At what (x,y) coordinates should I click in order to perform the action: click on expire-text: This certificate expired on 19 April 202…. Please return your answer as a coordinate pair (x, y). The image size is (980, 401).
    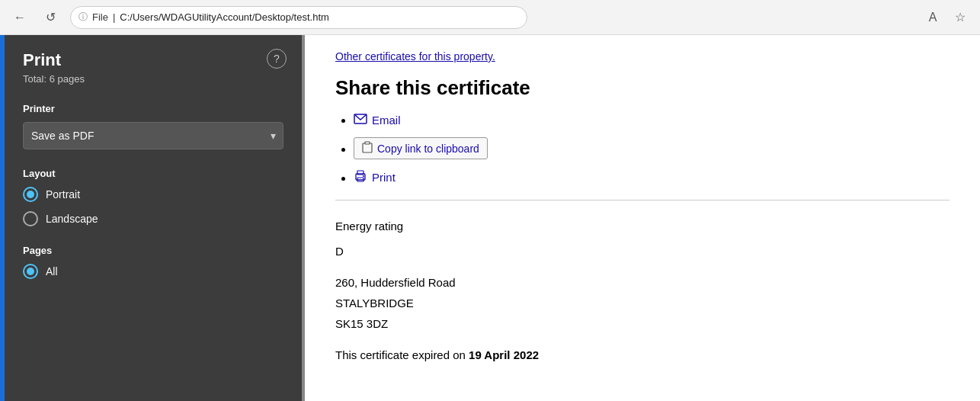
    Looking at the image, I should click on (642, 355).